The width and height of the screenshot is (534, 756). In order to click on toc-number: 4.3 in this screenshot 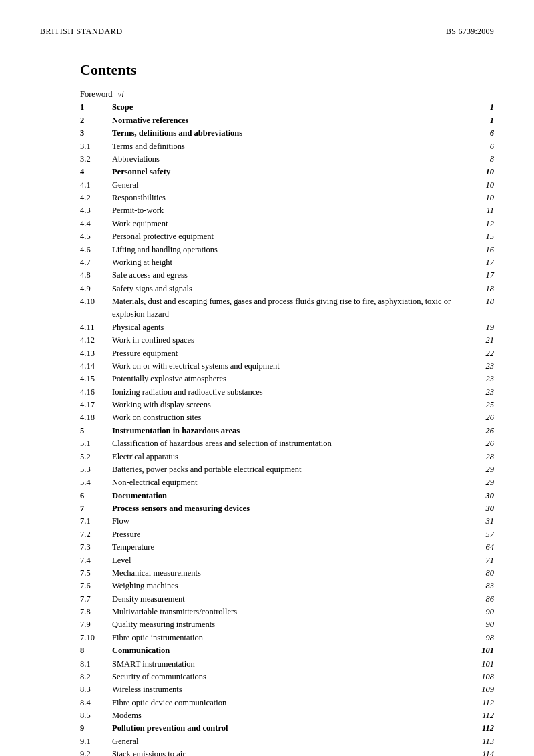, I will do `click(96, 211)`.